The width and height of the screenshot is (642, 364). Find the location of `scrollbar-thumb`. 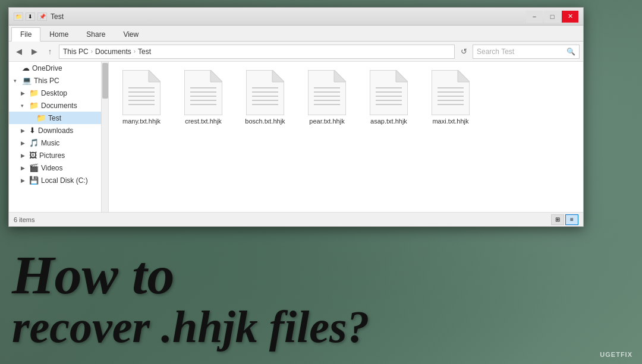

scrollbar-thumb is located at coordinates (105, 81).